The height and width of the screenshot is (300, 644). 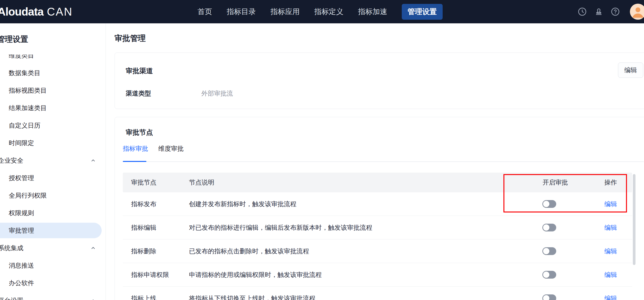 What do you see at coordinates (372, 12) in the screenshot?
I see `menu-item-metric-acceleration: 指标加速` at bounding box center [372, 12].